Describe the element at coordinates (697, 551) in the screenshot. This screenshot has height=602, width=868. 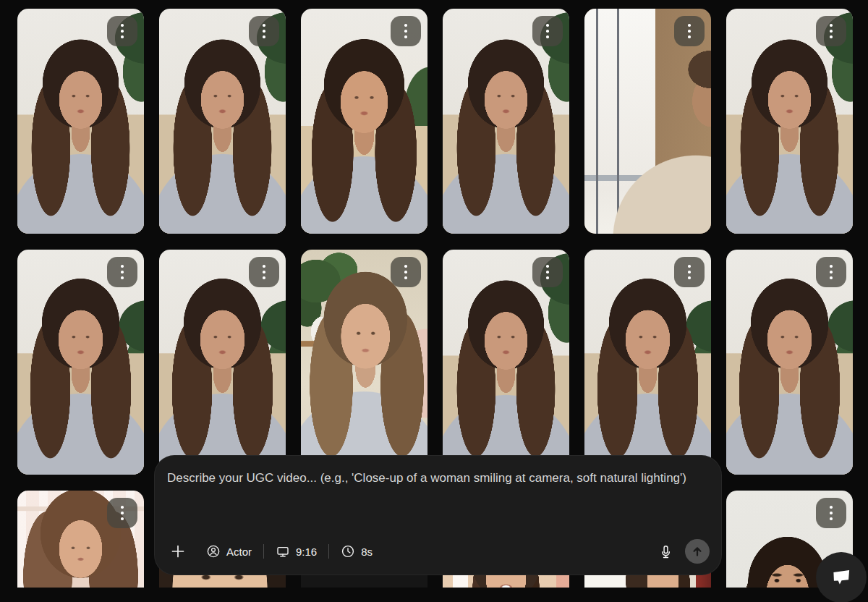
I see `submit-button` at that location.